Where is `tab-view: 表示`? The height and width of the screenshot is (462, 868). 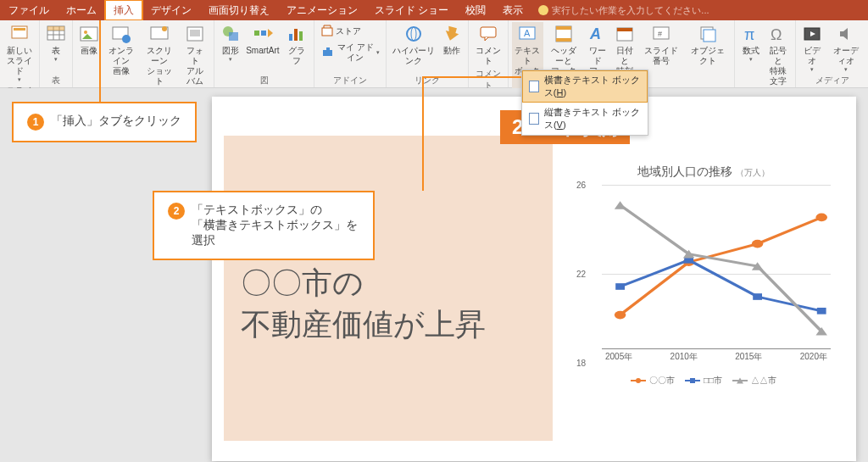
tab-view: 表示 is located at coordinates (513, 10).